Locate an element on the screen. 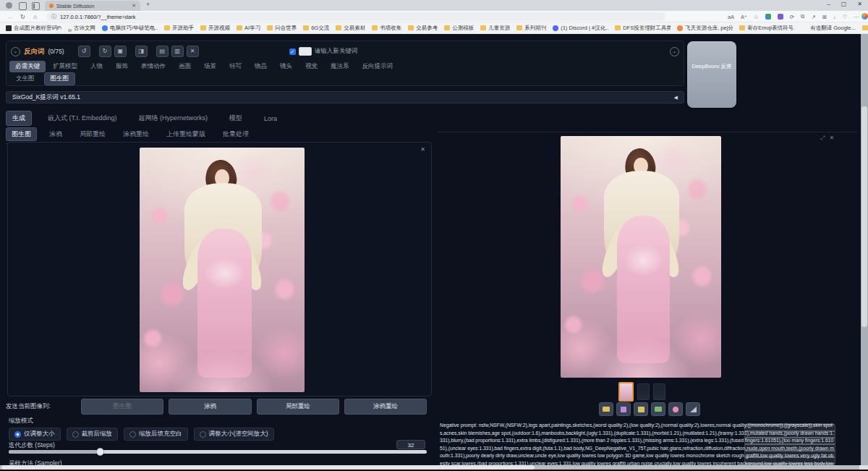  remove-image-icon: ✕ is located at coordinates (422, 149).